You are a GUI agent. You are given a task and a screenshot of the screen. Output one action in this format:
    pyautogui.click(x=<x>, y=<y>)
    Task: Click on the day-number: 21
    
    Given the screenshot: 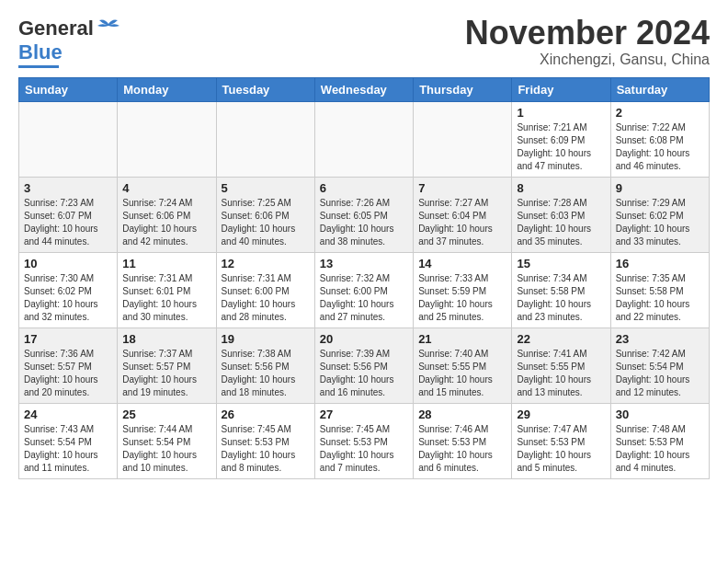 What is the action you would take?
    pyautogui.click(x=462, y=339)
    